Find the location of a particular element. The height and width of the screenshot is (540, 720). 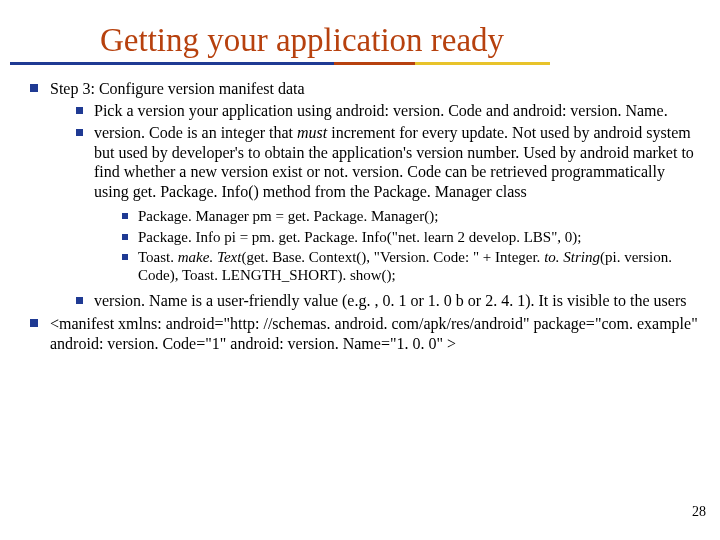

code3-make: make. Text is located at coordinates (210, 257).